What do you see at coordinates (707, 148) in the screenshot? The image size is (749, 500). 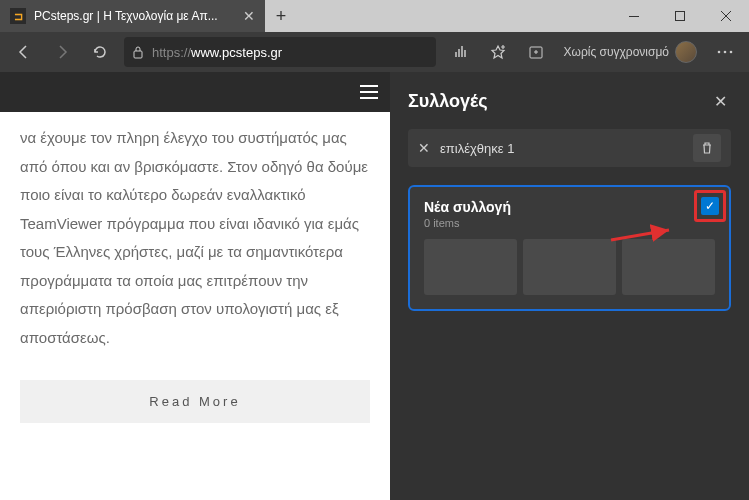 I see `delete-button` at bounding box center [707, 148].